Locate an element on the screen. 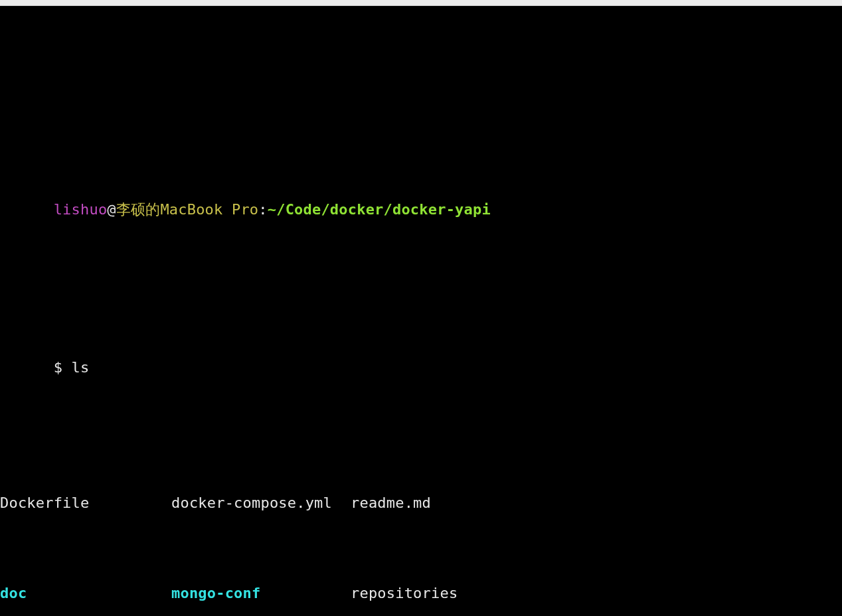 The height and width of the screenshot is (616, 842). ls-dir: mongo-conf is located at coordinates (261, 593).